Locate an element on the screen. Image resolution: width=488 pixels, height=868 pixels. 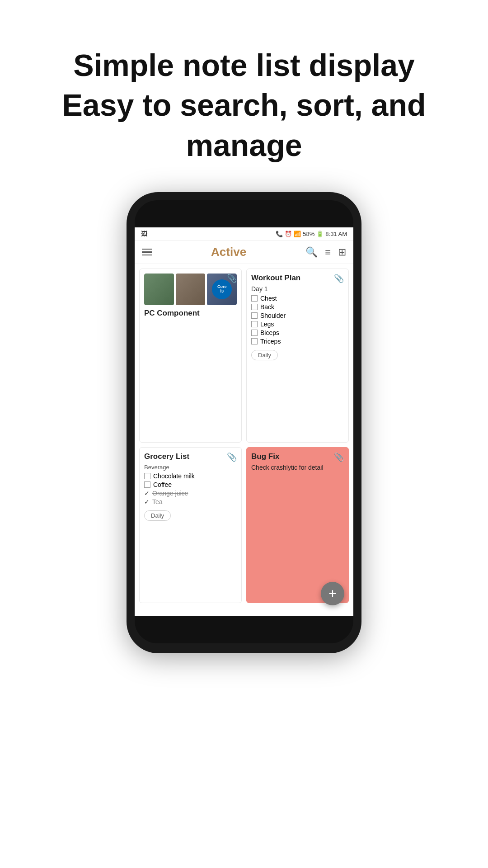
legs-label: Legs is located at coordinates (267, 324).